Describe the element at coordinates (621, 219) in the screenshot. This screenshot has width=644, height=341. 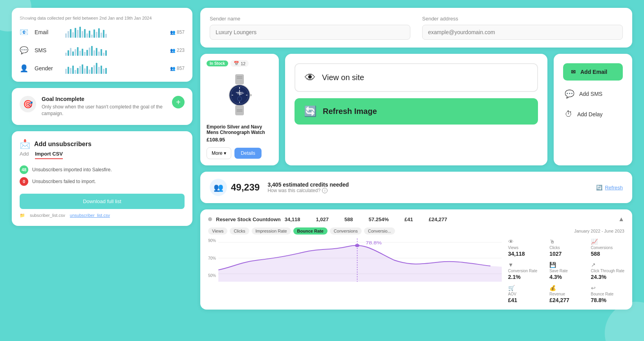
I see `collapse-icon: ▲` at that location.